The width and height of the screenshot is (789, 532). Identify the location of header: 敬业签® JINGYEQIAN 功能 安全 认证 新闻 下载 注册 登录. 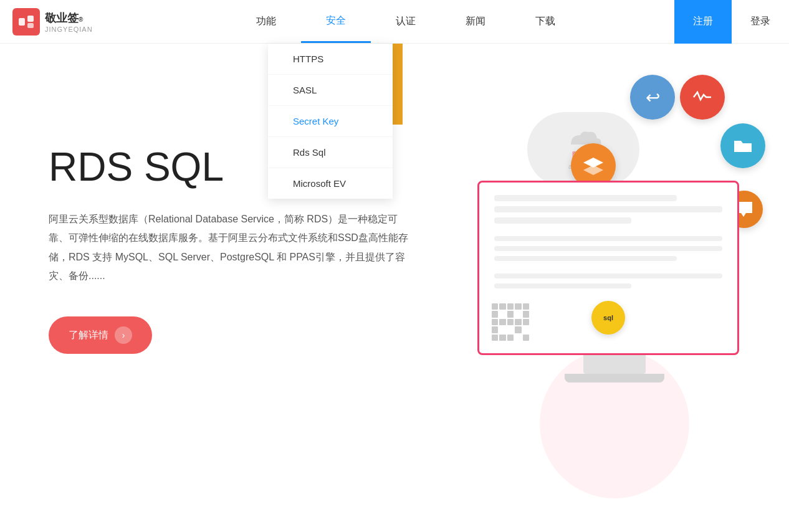
(395, 22).